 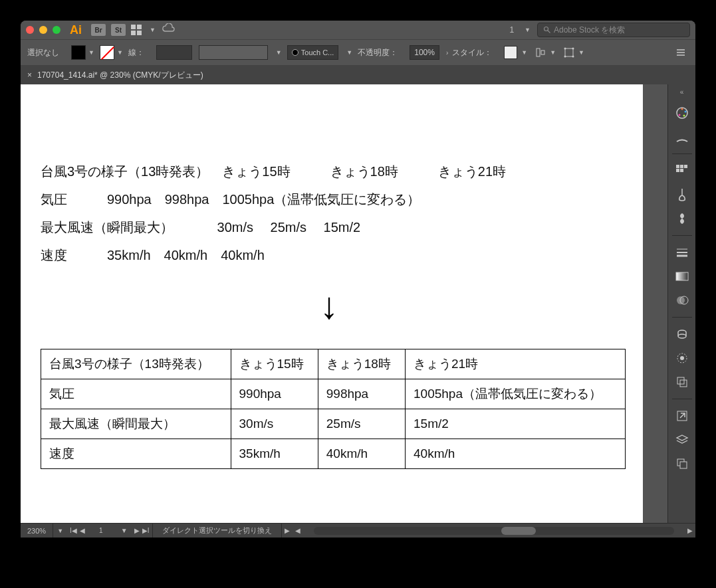 I want to click on text-row: 台風3号の様子（13時発表） きょう15時 きょう18時 きょう21時, so click(x=273, y=171).